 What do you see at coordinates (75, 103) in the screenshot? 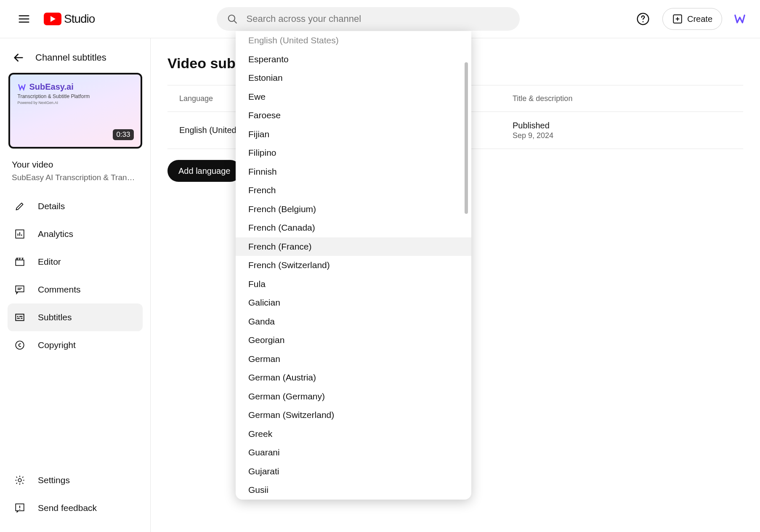
I see `thumbnail-line2: Powered by NextGen.AI` at bounding box center [75, 103].